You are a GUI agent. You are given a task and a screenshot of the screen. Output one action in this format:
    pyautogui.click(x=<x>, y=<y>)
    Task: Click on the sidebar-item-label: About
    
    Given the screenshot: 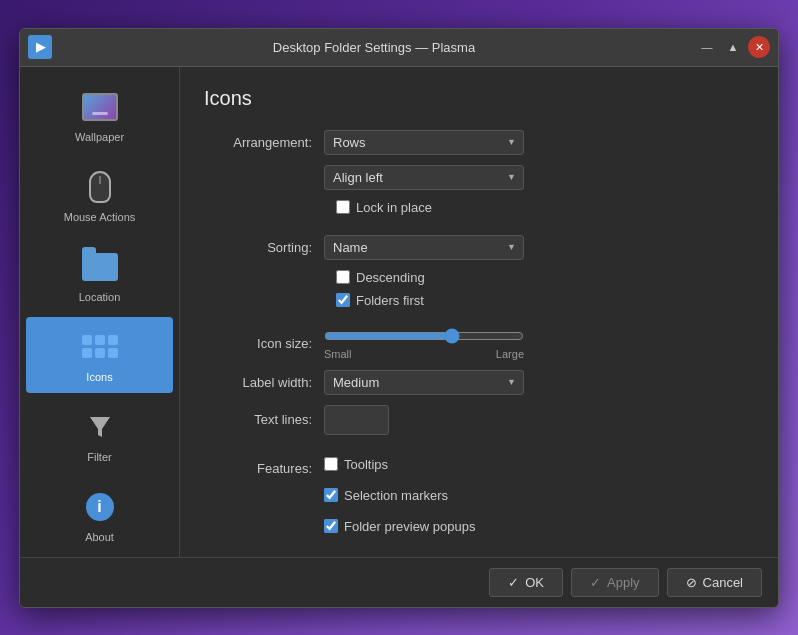 What is the action you would take?
    pyautogui.click(x=100, y=537)
    